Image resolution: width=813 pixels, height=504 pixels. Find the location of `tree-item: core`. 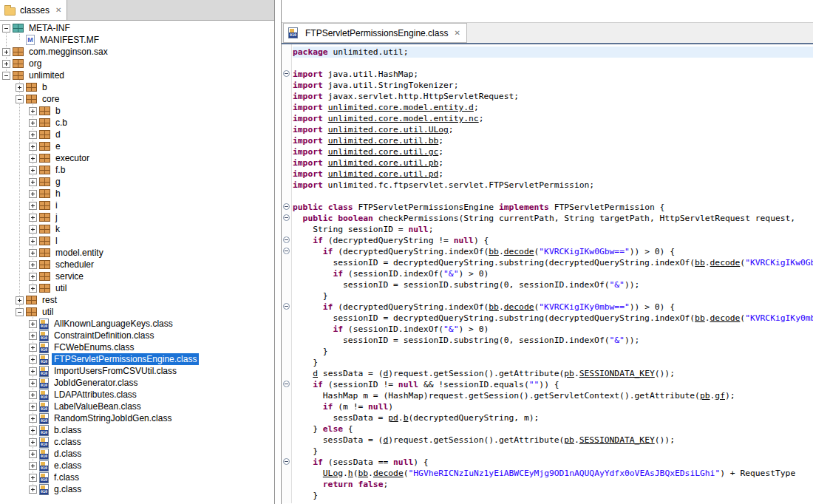

tree-item: core is located at coordinates (137, 99).